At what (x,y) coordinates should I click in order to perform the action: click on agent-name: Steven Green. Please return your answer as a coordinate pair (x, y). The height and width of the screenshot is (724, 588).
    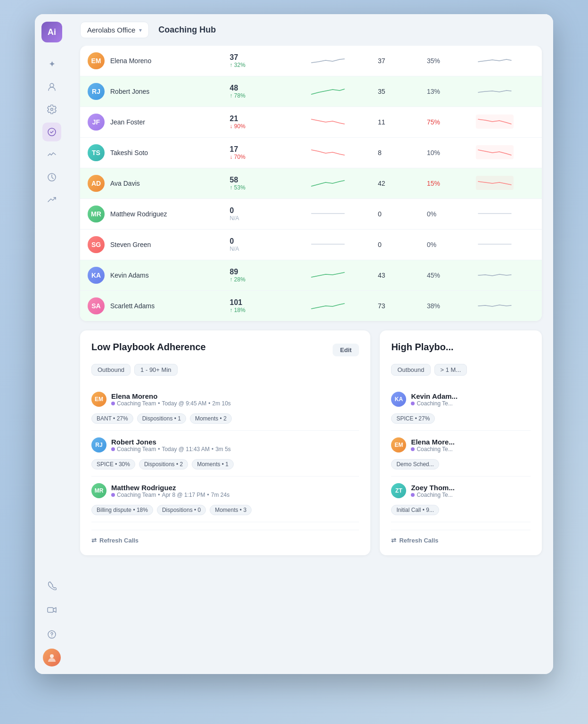
    Looking at the image, I should click on (131, 245).